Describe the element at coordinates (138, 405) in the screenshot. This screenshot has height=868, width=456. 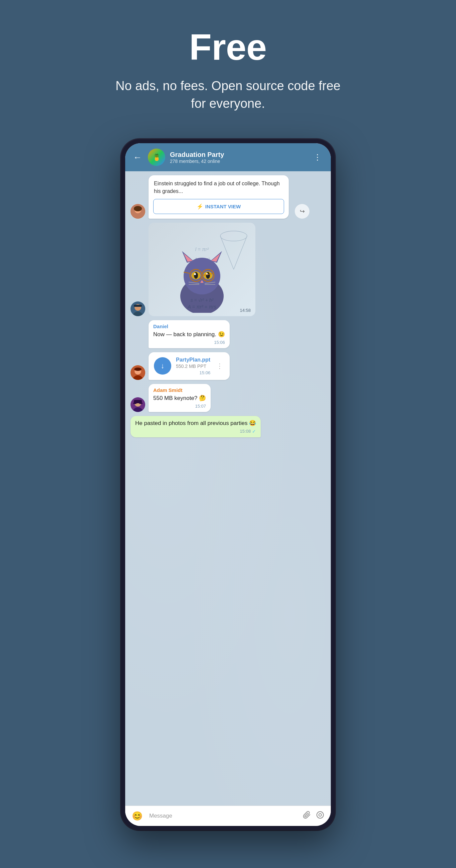
I see `avatar-boy3-svg` at that location.